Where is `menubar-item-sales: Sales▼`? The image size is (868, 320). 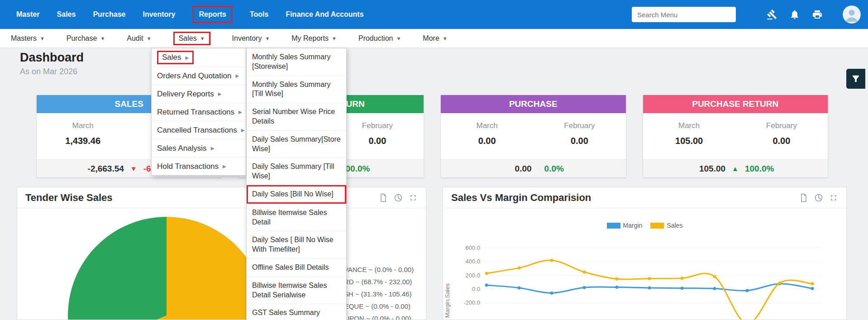
menubar-item-sales: Sales▼ is located at coordinates (192, 38).